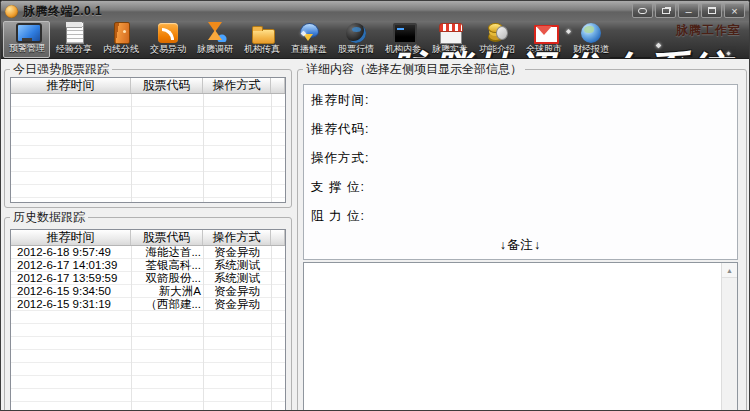 The width and height of the screenshot is (750, 411). I want to click on table-row: 2012-6-17 14:01:39 荃银高科... 系统测试, so click(148, 266).